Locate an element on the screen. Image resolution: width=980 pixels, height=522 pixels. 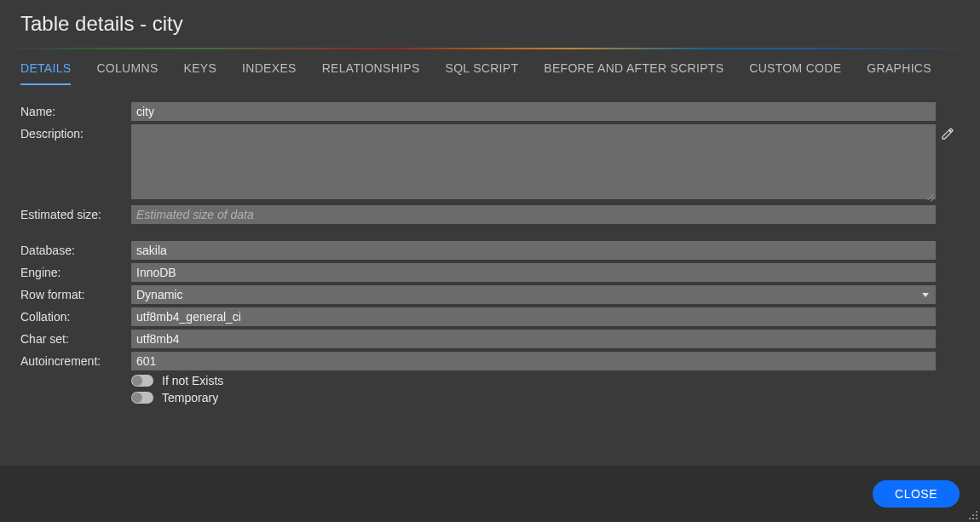
tab-before-after-scripts: BEFORE AND AFTER SCRIPTS is located at coordinates (634, 73).